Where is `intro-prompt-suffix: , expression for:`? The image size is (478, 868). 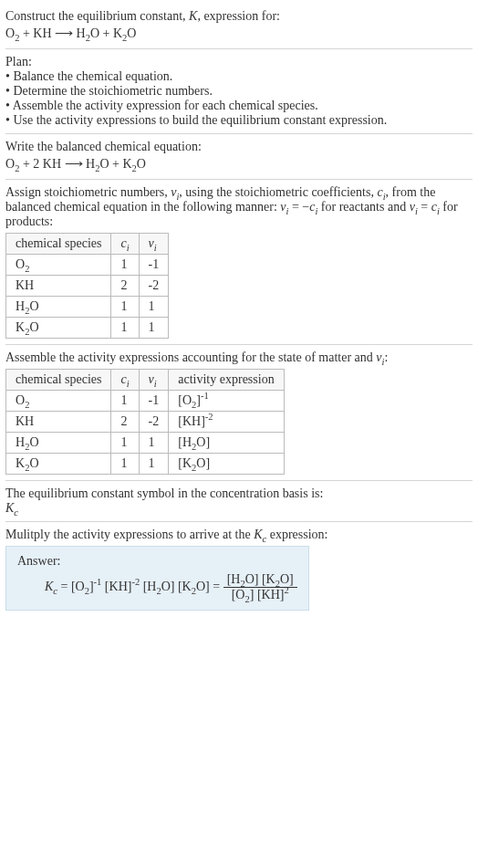
intro-prompt-suffix: , expression for: is located at coordinates (239, 16).